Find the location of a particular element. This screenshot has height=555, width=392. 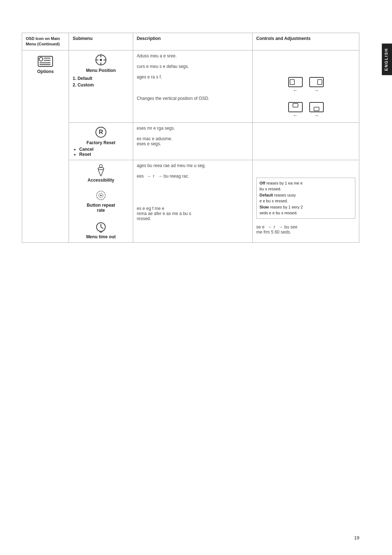

header-submenu: Submenu is located at coordinates (101, 42).